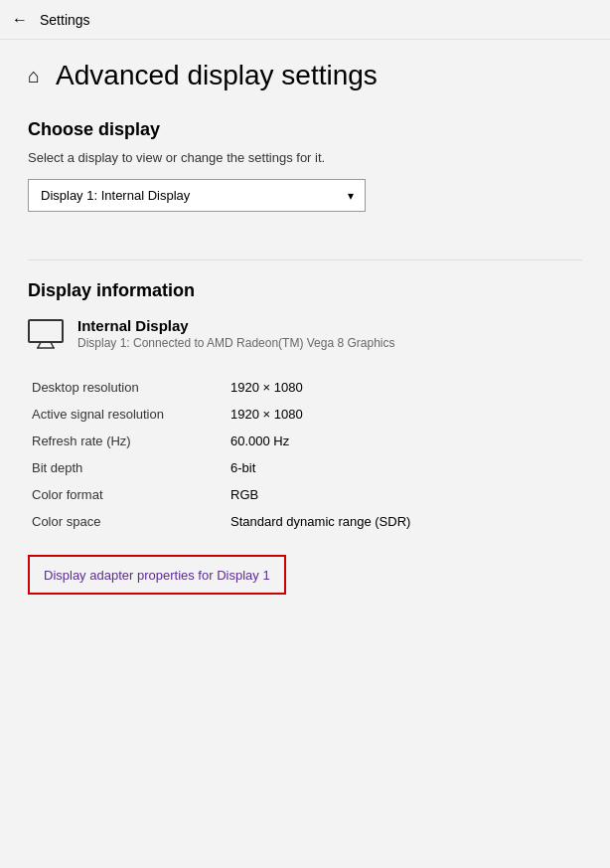 This screenshot has width=610, height=868. What do you see at coordinates (217, 76) in the screenshot?
I see `page-title: Advanced display settings` at bounding box center [217, 76].